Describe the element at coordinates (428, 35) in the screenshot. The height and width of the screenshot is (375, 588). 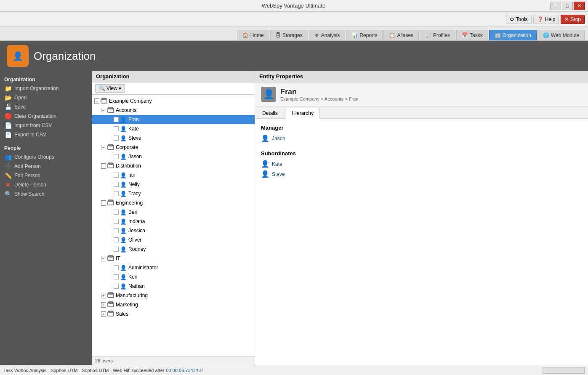
I see `profiles-icon: 📰` at that location.